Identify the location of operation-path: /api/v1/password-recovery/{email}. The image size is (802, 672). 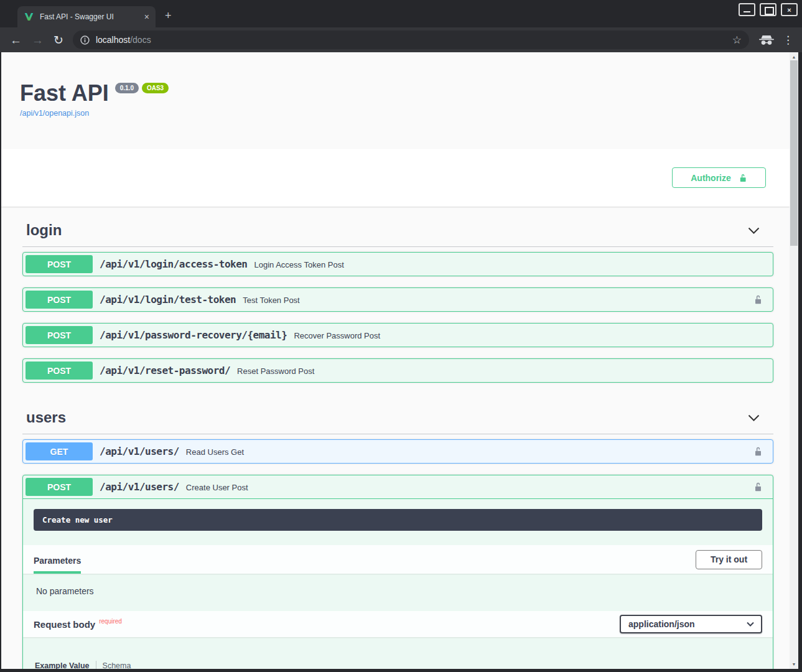
(193, 335).